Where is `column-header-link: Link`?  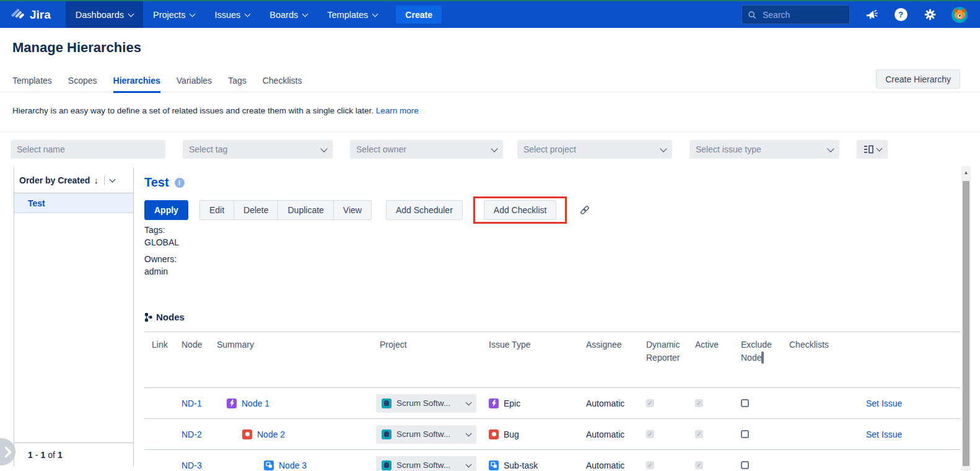 column-header-link: Link is located at coordinates (162, 359).